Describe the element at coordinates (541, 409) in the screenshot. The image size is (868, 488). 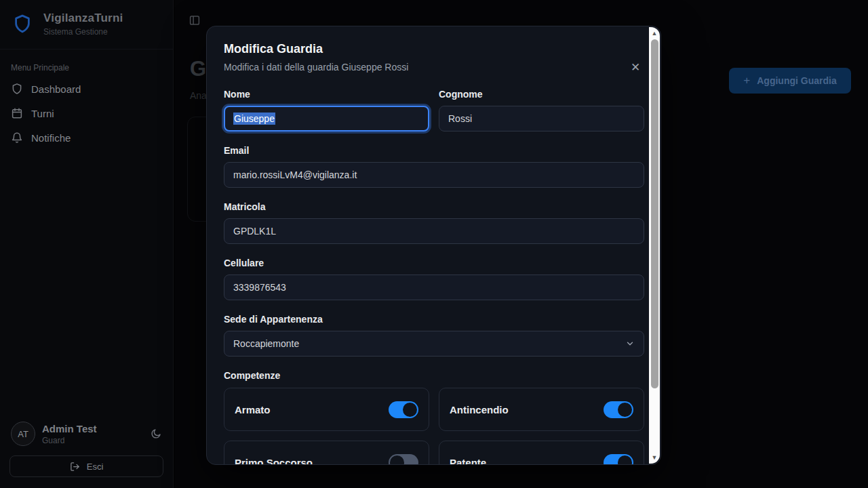
I see `competenza-antincendio: Antincendio` at that location.